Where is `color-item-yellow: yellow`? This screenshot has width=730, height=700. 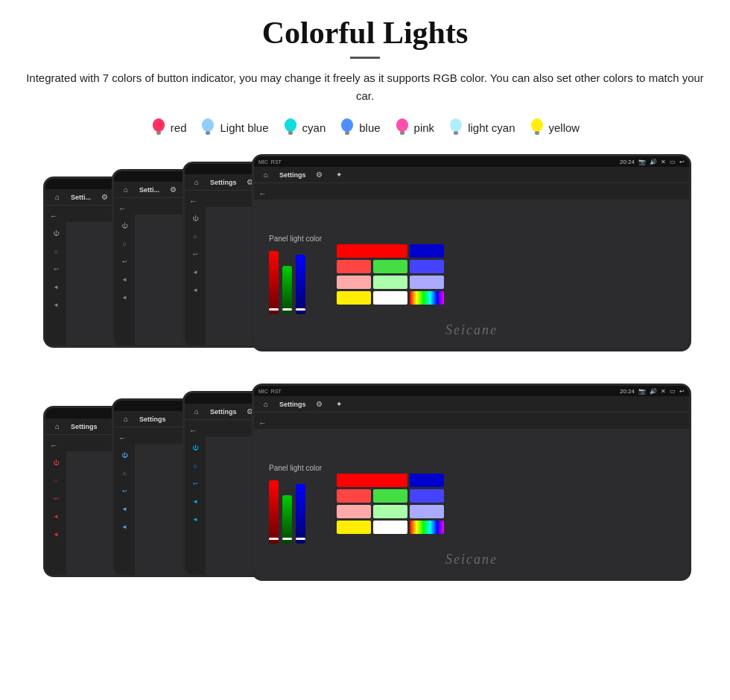 color-item-yellow: yellow is located at coordinates (554, 127).